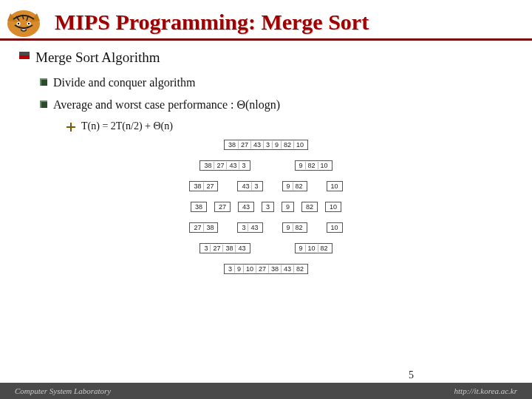  What do you see at coordinates (250, 186) in the screenshot?
I see `diagram-node: 433` at bounding box center [250, 186].